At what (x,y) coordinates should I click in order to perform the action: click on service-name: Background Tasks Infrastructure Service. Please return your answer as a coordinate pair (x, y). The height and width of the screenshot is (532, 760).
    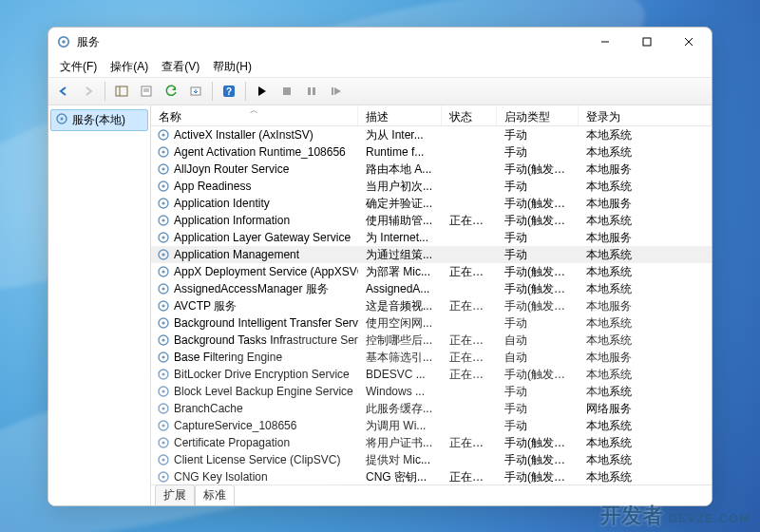
    Looking at the image, I should click on (266, 340).